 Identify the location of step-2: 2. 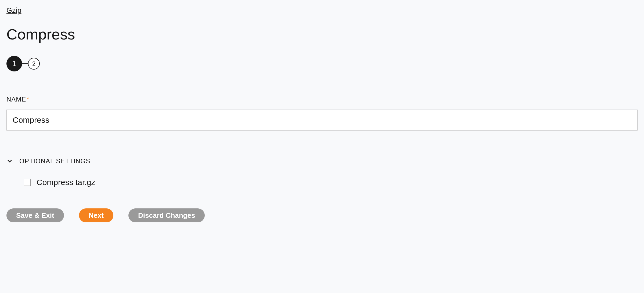
(34, 64).